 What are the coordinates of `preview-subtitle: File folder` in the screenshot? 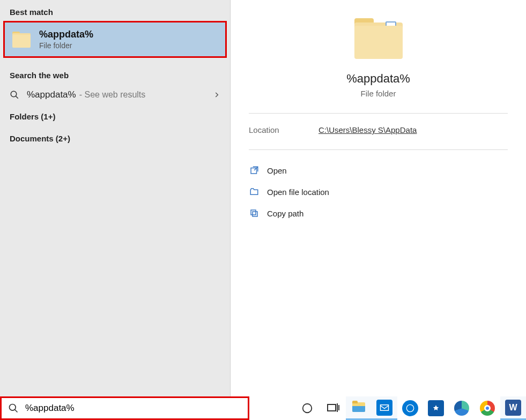 It's located at (379, 93).